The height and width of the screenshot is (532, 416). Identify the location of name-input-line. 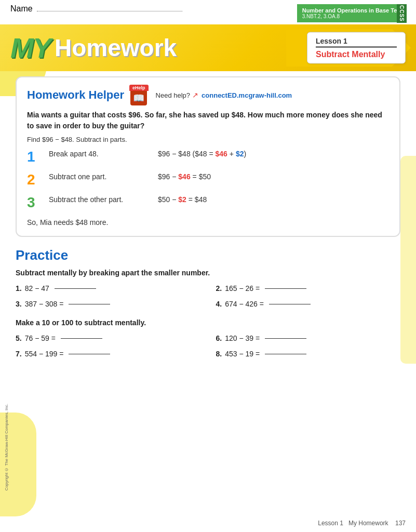
(110, 11).